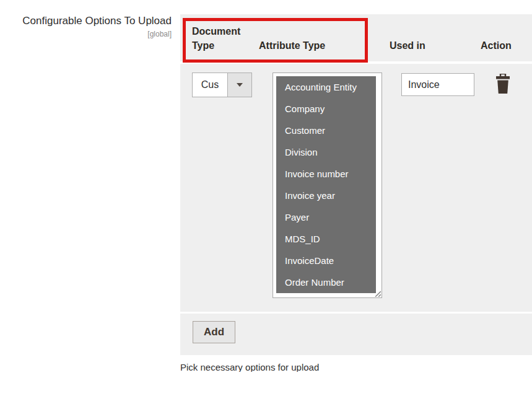  Describe the element at coordinates (240, 85) in the screenshot. I see `chevron-down-icon` at that location.